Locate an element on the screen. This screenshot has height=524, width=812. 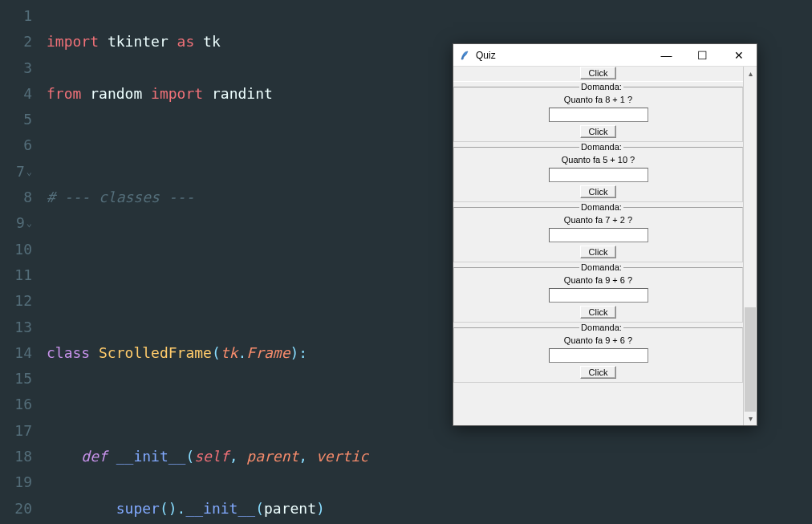
tk-feather-icon is located at coordinates (465, 55).